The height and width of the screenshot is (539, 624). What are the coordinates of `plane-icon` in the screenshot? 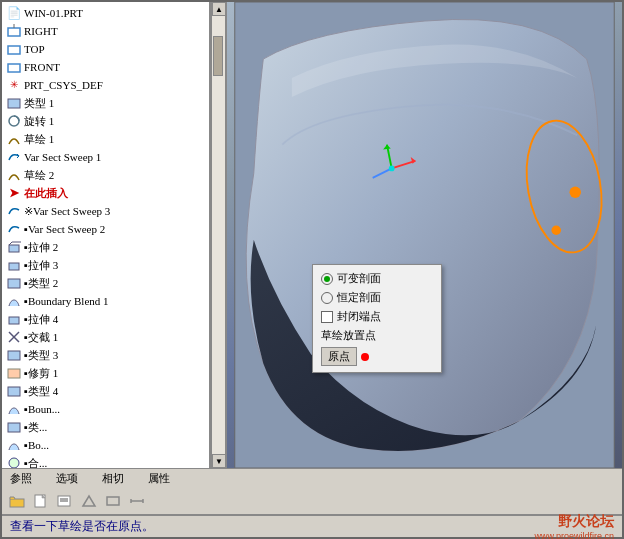 It's located at (14, 31).